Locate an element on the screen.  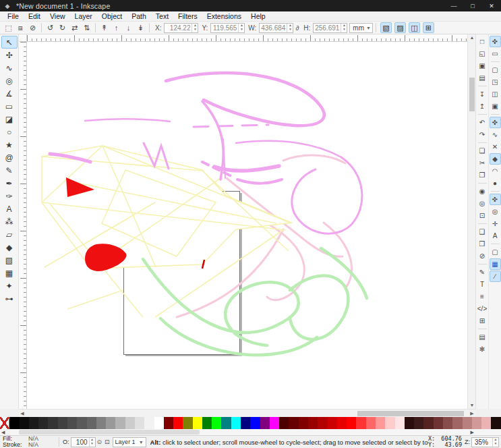
rotate-cw-button: ↻ is located at coordinates (62, 28).